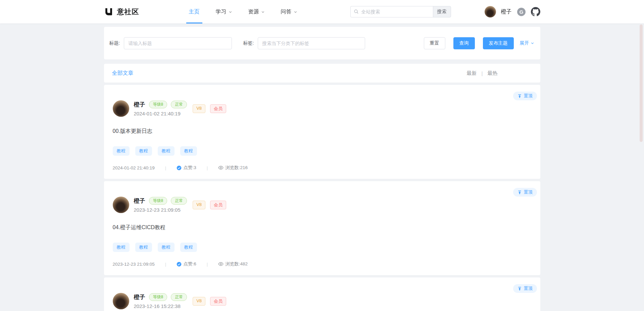 This screenshot has width=644, height=311. Describe the element at coordinates (322, 12) in the screenshot. I see `top-navbar: 意社区 主页 学习 资源 问答` at that location.